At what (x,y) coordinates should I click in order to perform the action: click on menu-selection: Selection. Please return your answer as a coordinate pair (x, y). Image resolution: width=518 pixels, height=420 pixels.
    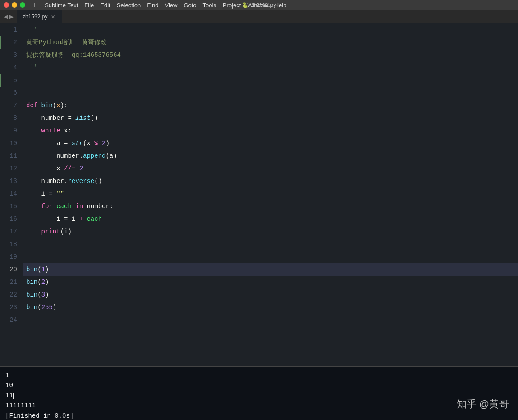
    Looking at the image, I should click on (129, 5).